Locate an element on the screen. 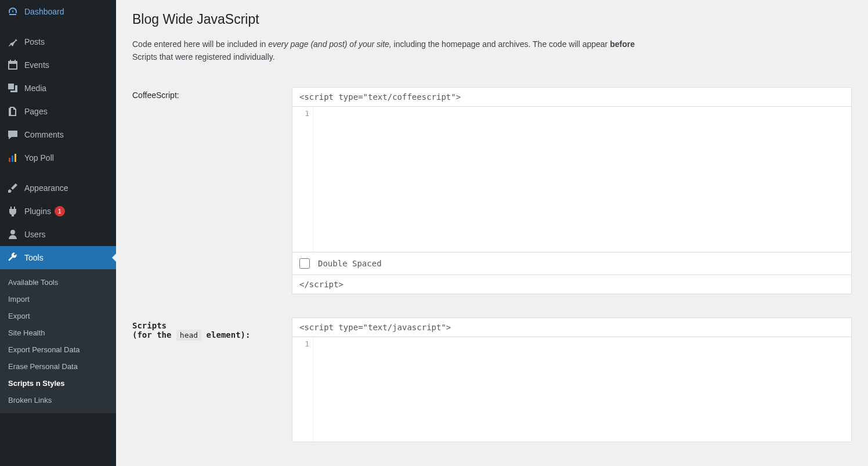 This screenshot has width=868, height=466. submenu-site-health: Site Health is located at coordinates (58, 333).